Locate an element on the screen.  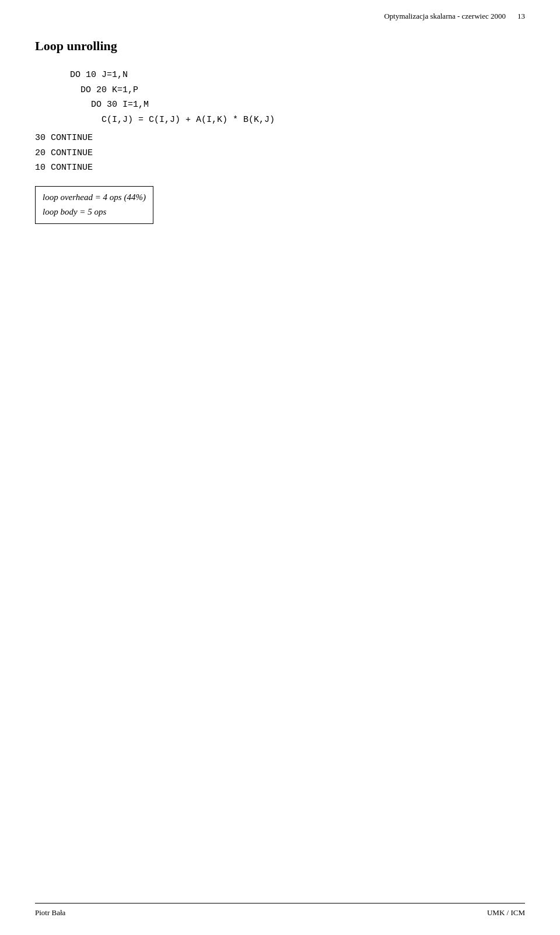
page-number: 13 is located at coordinates (522, 16).